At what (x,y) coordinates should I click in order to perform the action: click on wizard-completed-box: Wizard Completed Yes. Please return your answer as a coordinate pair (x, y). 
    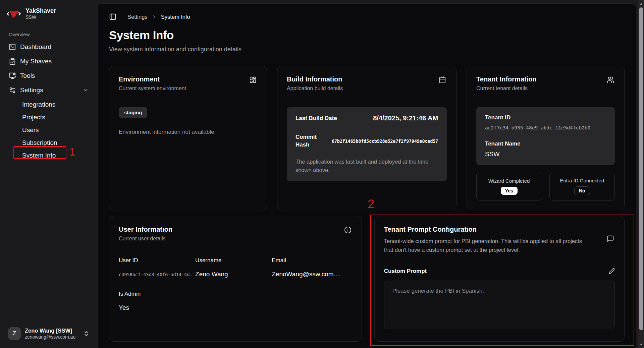
    Looking at the image, I should click on (509, 186).